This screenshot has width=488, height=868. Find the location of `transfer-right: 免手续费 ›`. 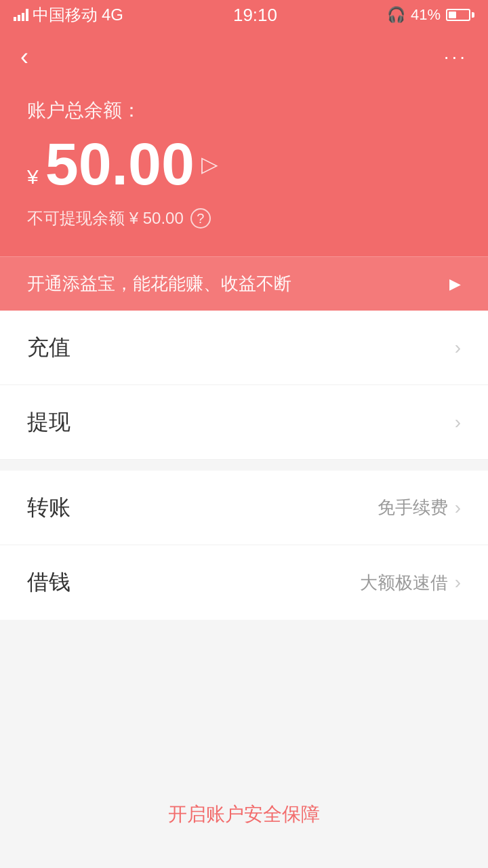

transfer-right: 免手续费 › is located at coordinates (419, 507).